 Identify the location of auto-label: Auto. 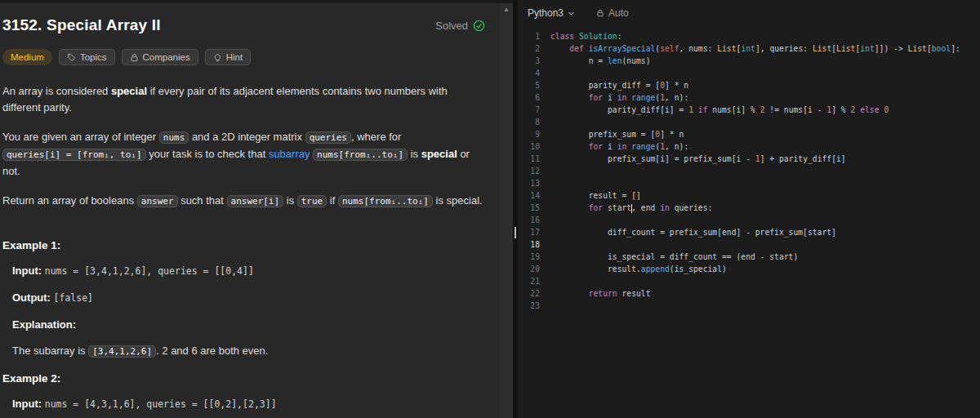
(619, 13).